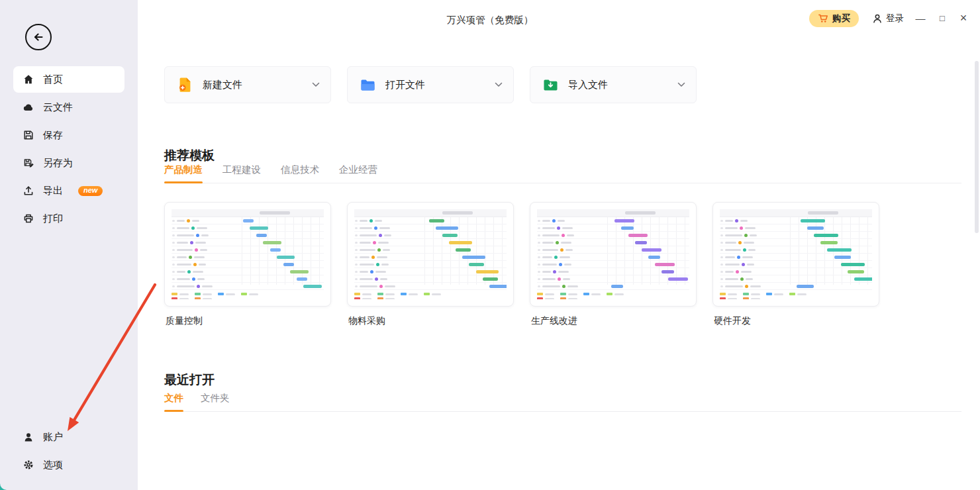 The height and width of the screenshot is (490, 980). I want to click on sidebar-item-label: 选项, so click(53, 465).